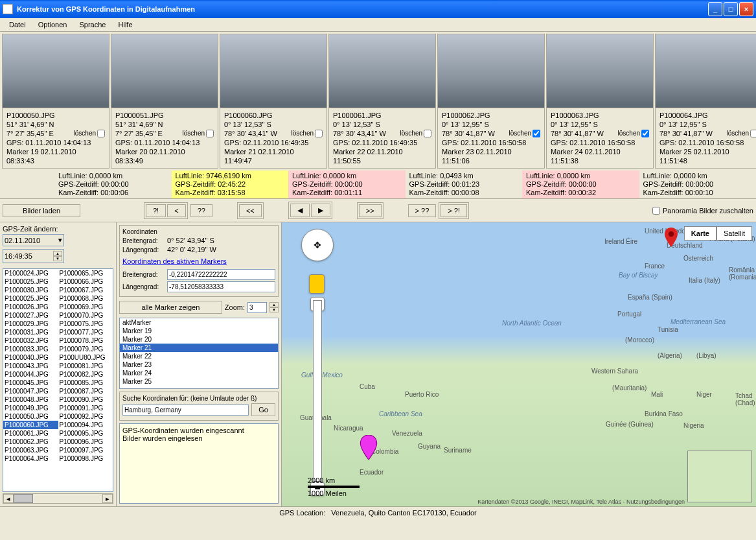 Image resolution: width=756 pixels, height=540 pixels. What do you see at coordinates (453, 211) in the screenshot?
I see `nav-b9: > ?!` at bounding box center [453, 211].